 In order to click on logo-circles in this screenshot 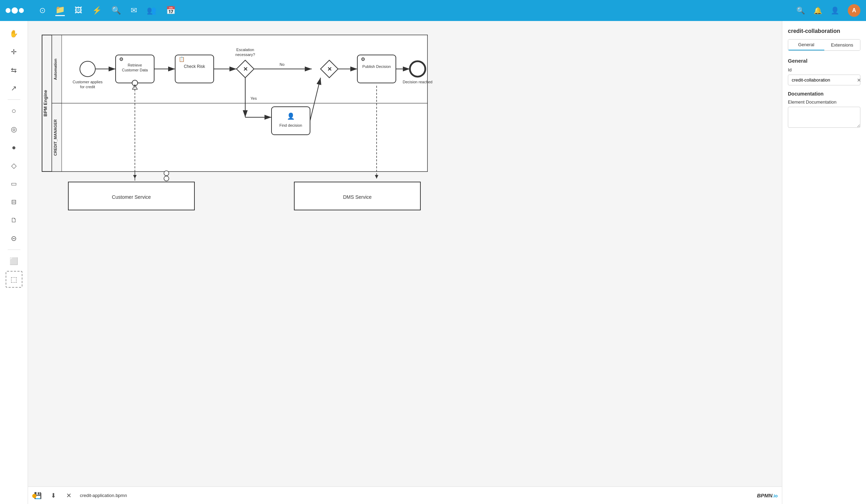, I will do `click(15, 10)`.